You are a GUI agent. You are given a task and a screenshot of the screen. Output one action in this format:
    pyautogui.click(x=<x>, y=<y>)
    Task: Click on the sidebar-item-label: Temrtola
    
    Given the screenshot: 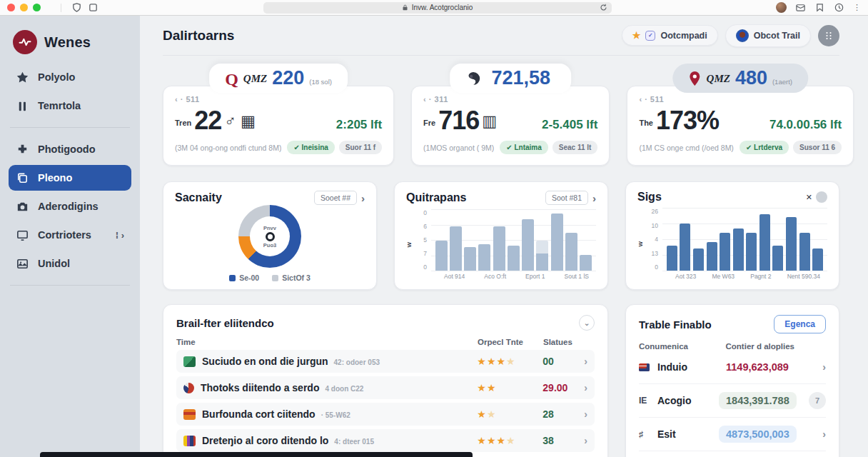 What is the action you would take?
    pyautogui.click(x=59, y=106)
    